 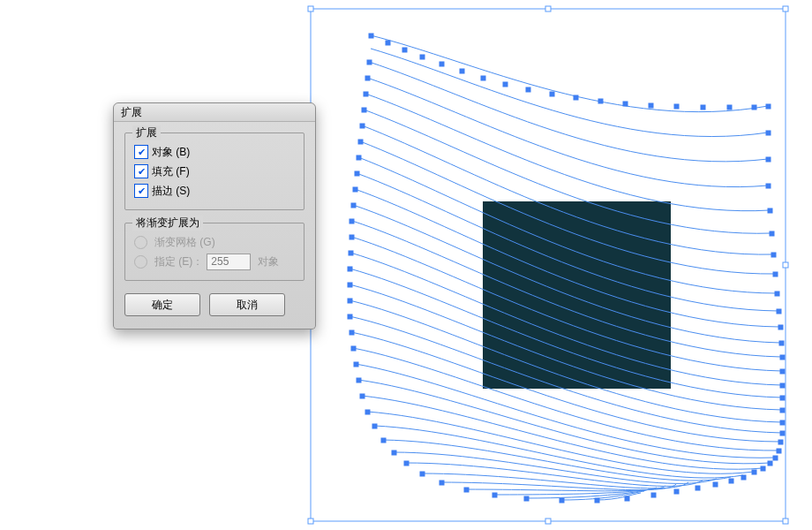 I want to click on dialog-title: 扩展, so click(x=214, y=113).